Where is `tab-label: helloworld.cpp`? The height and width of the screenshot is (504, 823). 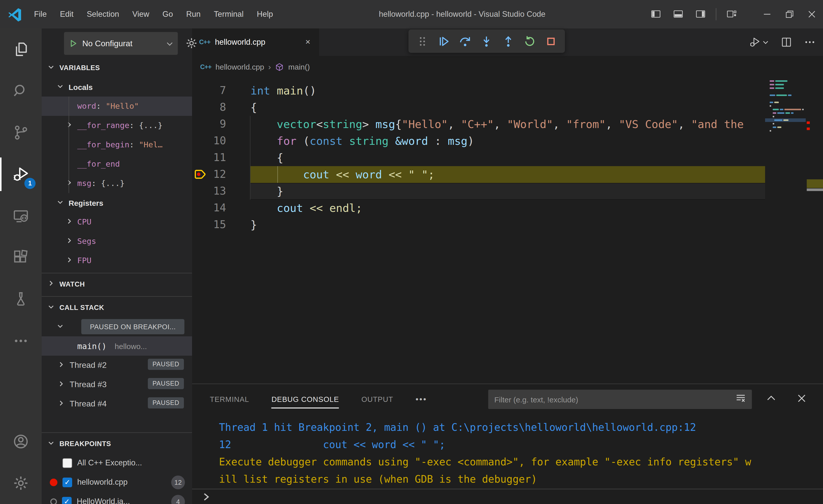 tab-label: helloworld.cpp is located at coordinates (240, 42).